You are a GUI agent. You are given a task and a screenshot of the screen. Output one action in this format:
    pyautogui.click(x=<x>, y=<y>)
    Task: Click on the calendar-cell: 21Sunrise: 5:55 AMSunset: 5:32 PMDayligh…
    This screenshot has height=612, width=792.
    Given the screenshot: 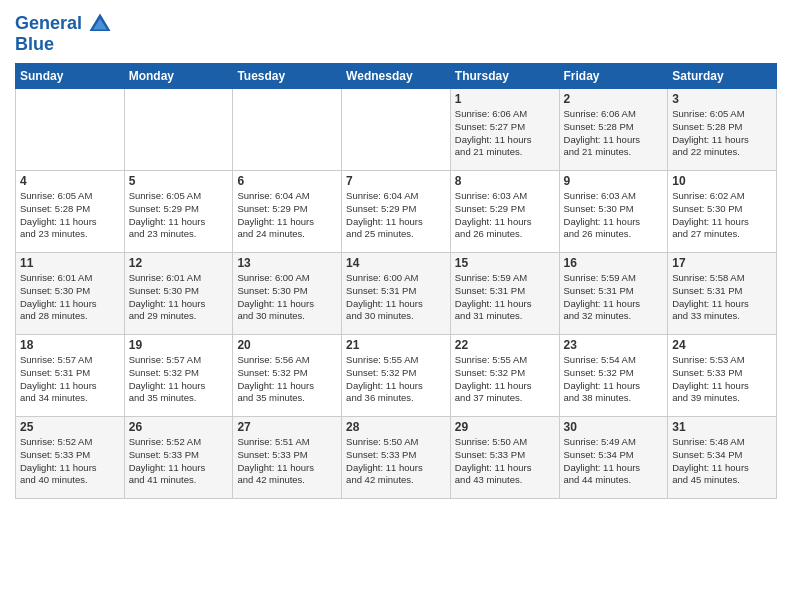 What is the action you would take?
    pyautogui.click(x=396, y=376)
    